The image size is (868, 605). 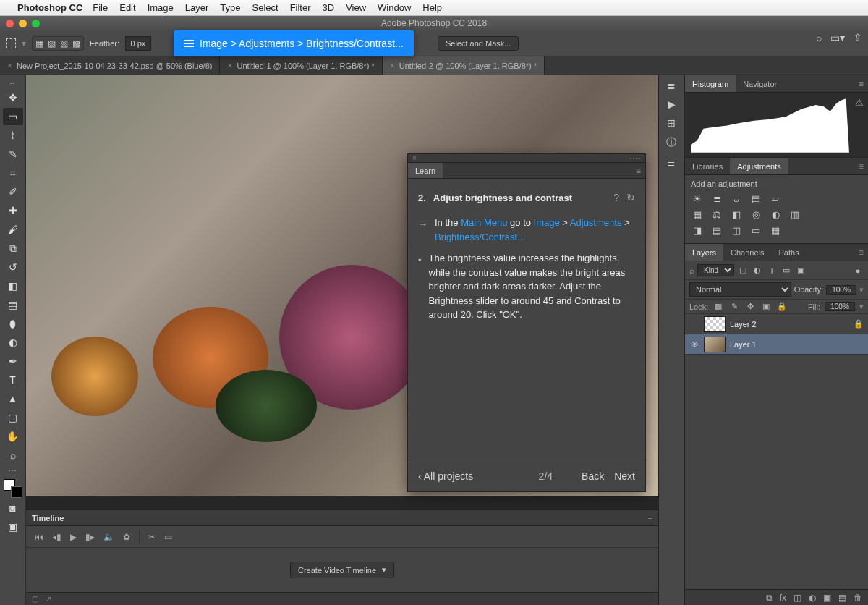 I want to click on tab-channels: Channels, so click(x=747, y=252).